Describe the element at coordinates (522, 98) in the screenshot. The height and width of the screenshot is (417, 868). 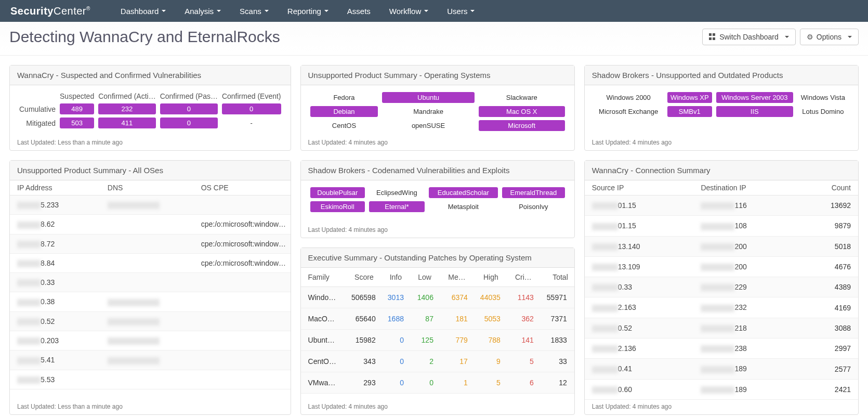
I see `pill-cell: Slackware` at that location.